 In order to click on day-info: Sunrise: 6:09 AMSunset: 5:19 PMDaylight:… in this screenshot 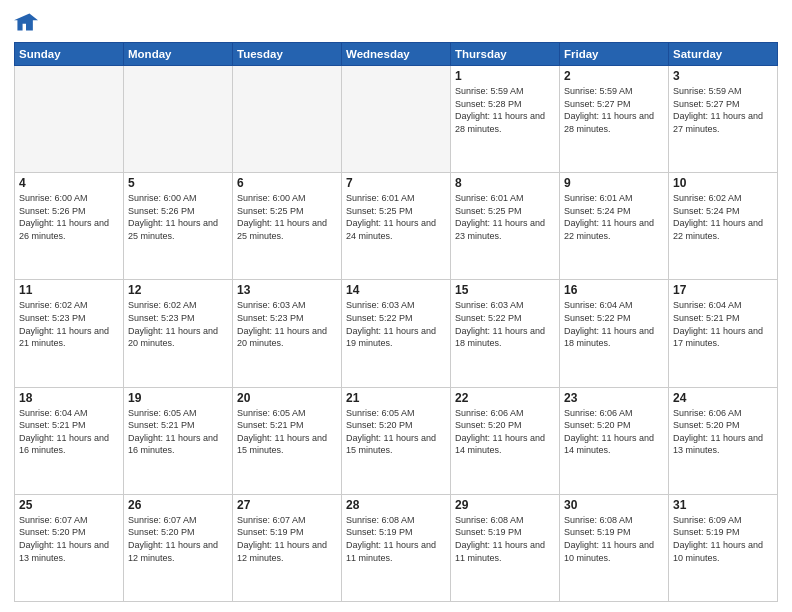, I will do `click(723, 539)`.